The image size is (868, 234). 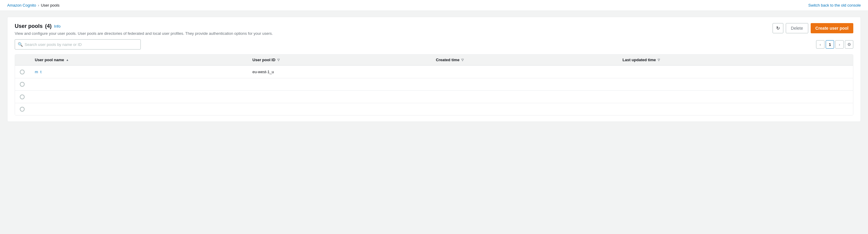 What do you see at coordinates (41, 72) in the screenshot?
I see `pool-name-link-part2: t` at bounding box center [41, 72].